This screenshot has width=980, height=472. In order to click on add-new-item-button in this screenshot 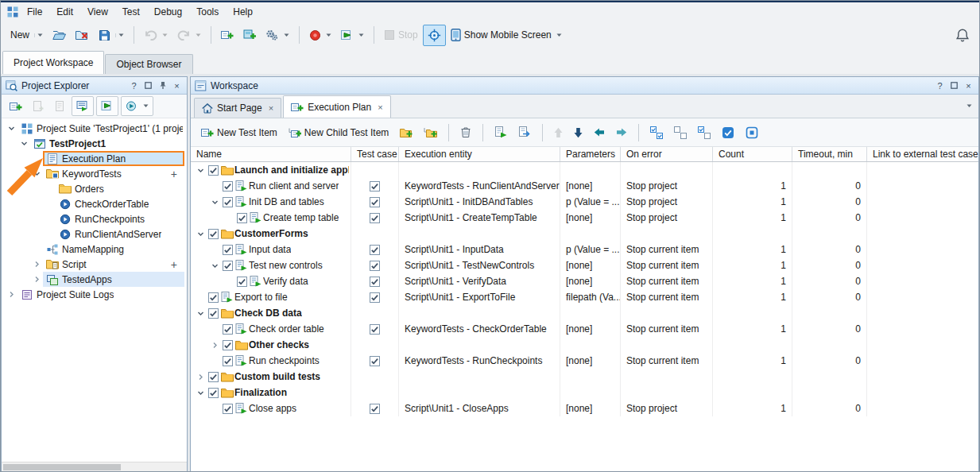, I will do `click(227, 35)`.